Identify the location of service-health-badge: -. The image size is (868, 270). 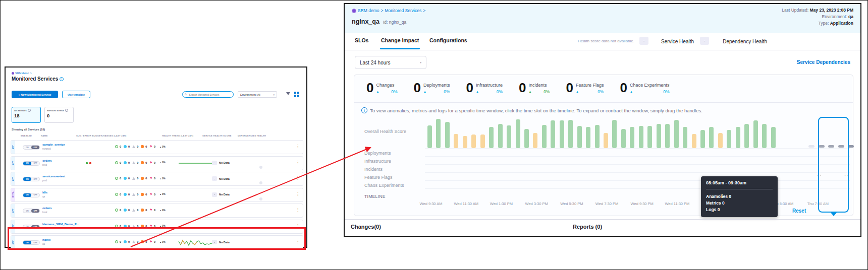
(644, 41).